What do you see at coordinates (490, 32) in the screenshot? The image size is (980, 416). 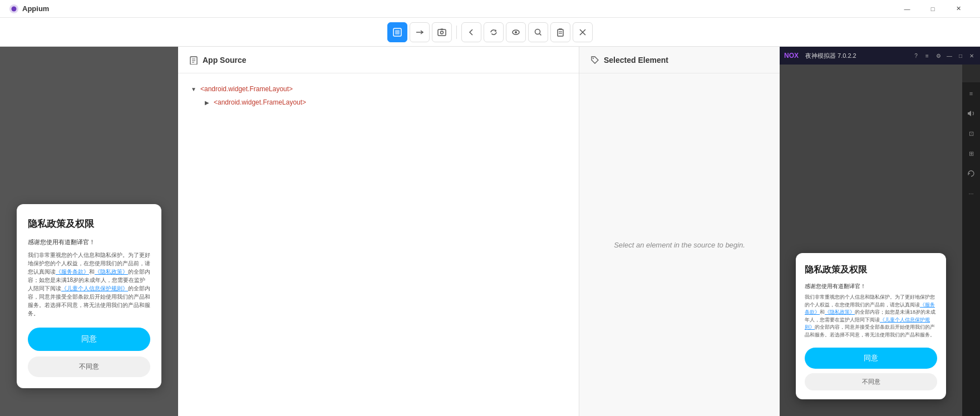 I see `toolbar` at bounding box center [490, 32].